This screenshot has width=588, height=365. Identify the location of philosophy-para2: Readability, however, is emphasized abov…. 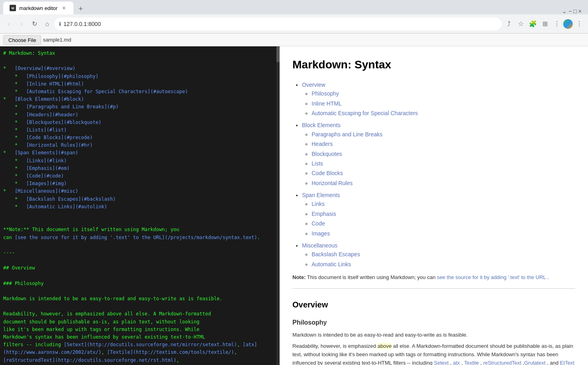
(434, 353).